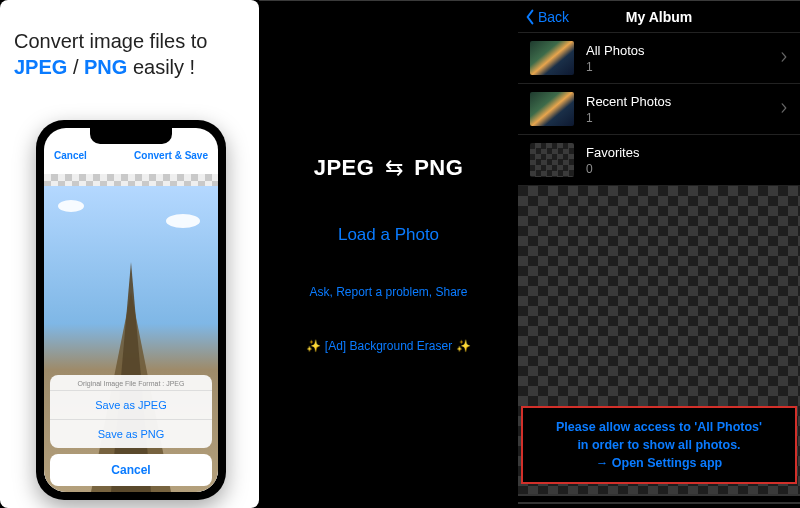 Image resolution: width=800 pixels, height=508 pixels. What do you see at coordinates (659, 427) in the screenshot?
I see `warning-line-1: Please allow access to 'All Photos'` at bounding box center [659, 427].